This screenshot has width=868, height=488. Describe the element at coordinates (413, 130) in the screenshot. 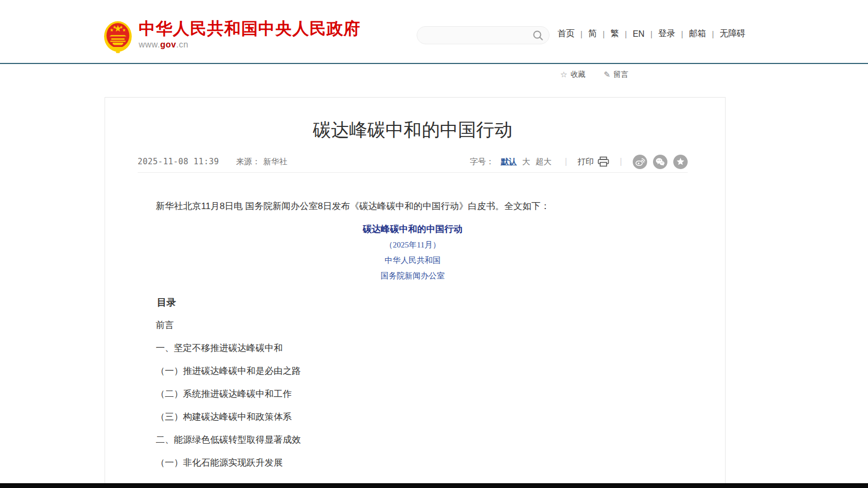

I see `page-title: 碳达峰碳中和的中国行动` at that location.